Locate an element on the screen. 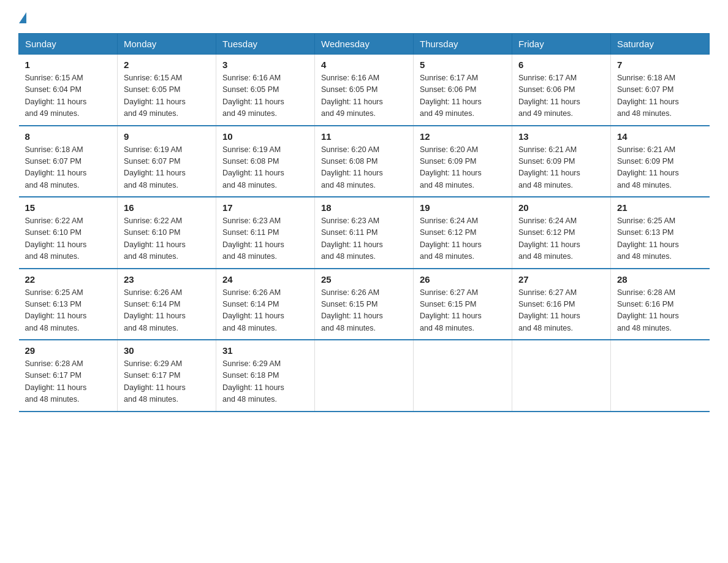 The width and height of the screenshot is (728, 563). weekday-row: SundayMondayTuesdayWednesdayThursdayFrid… is located at coordinates (364, 44).